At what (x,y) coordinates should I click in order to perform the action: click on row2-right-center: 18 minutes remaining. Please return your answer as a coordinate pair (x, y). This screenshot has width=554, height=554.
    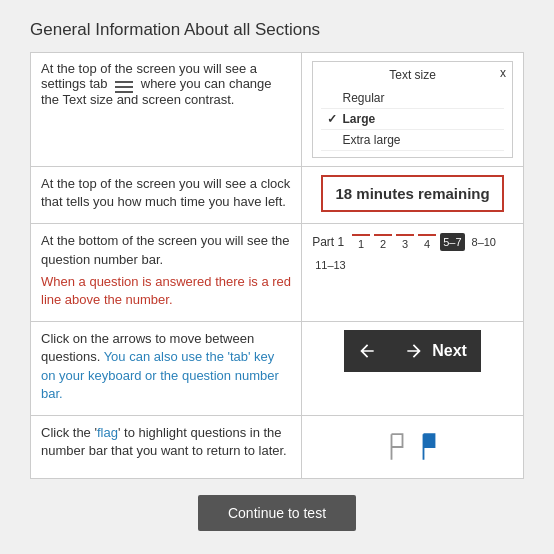
    Looking at the image, I should click on (412, 194).